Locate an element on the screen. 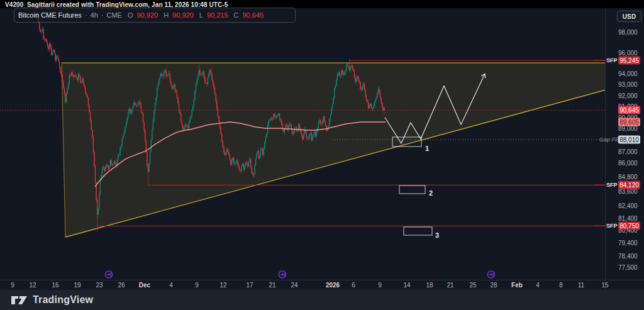  brand-bar: TradingView is located at coordinates (322, 300).